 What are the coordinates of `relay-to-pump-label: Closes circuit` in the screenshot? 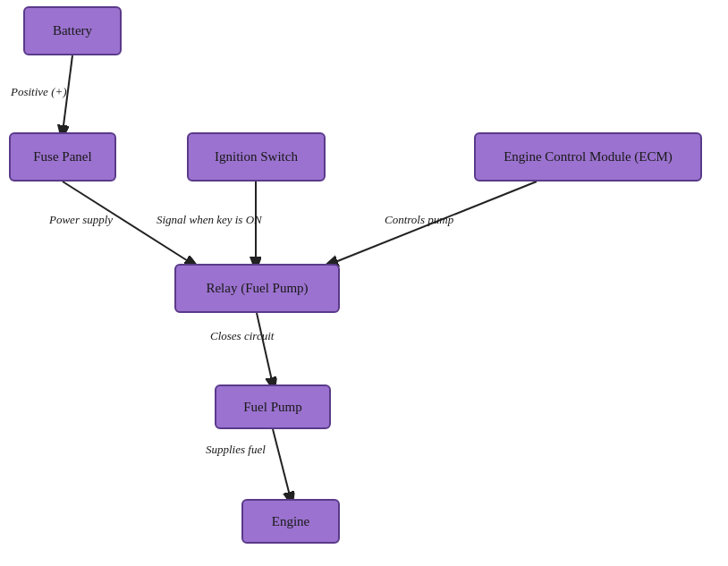 It's located at (241, 336).